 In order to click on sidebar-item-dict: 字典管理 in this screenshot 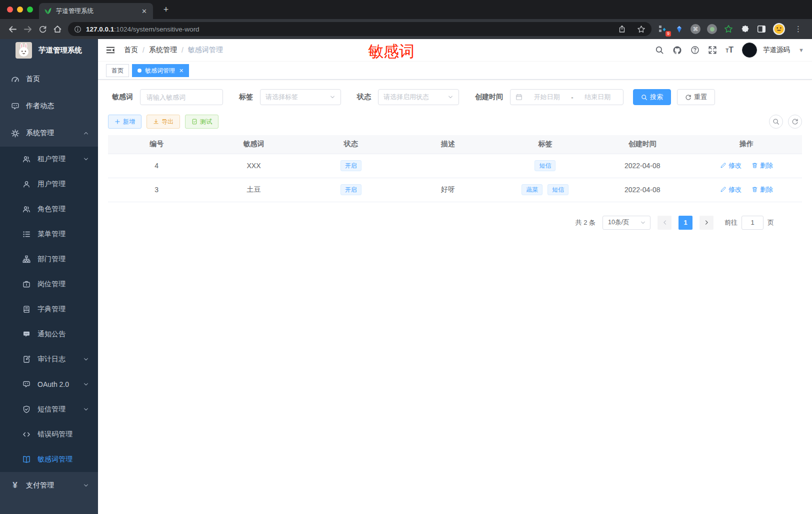, I will do `click(49, 309)`.